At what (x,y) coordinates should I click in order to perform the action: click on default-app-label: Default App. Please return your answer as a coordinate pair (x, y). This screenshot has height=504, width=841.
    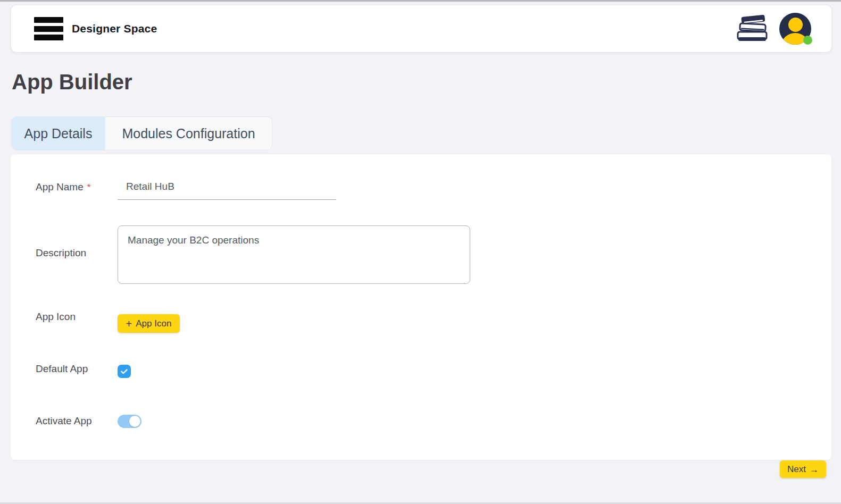
    Looking at the image, I should click on (62, 369).